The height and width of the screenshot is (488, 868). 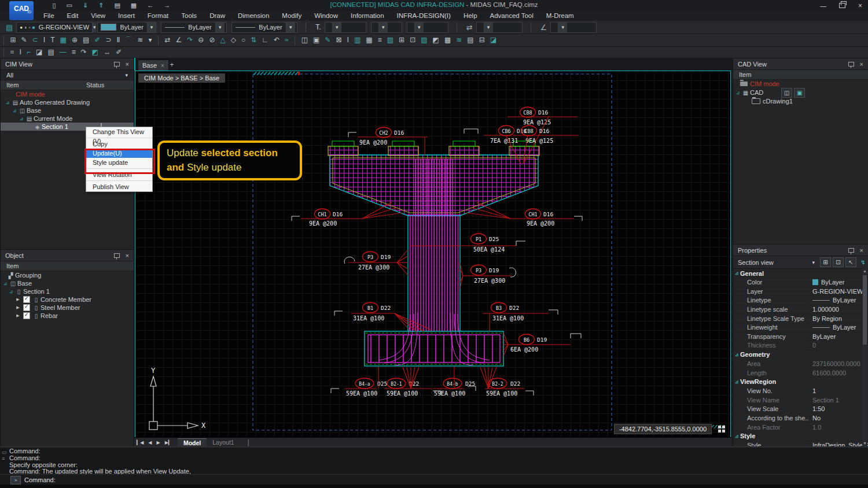 What do you see at coordinates (499, 28) in the screenshot?
I see `mleader-style-dropdown: ▾` at bounding box center [499, 28].